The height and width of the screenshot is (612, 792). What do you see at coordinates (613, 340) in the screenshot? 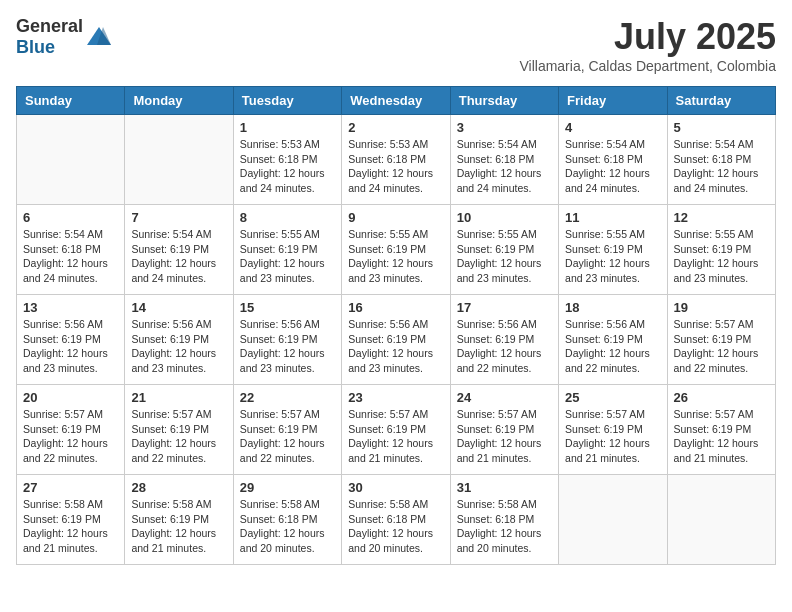
I see `calendar-cell: 18Sunrise: 5:56 AMSunset: 6:19 PMDayligh…` at bounding box center [613, 340].